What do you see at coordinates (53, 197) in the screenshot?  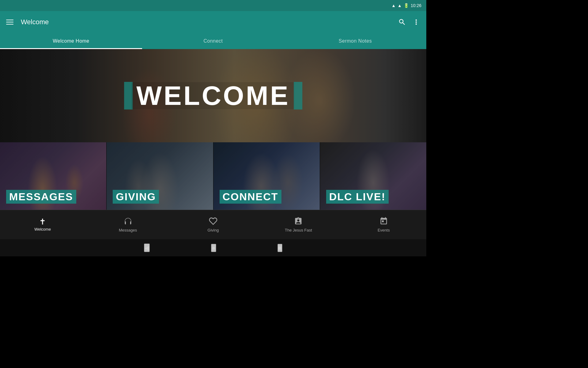 I see `card-messages-label-container: MESSAGES` at bounding box center [53, 197].